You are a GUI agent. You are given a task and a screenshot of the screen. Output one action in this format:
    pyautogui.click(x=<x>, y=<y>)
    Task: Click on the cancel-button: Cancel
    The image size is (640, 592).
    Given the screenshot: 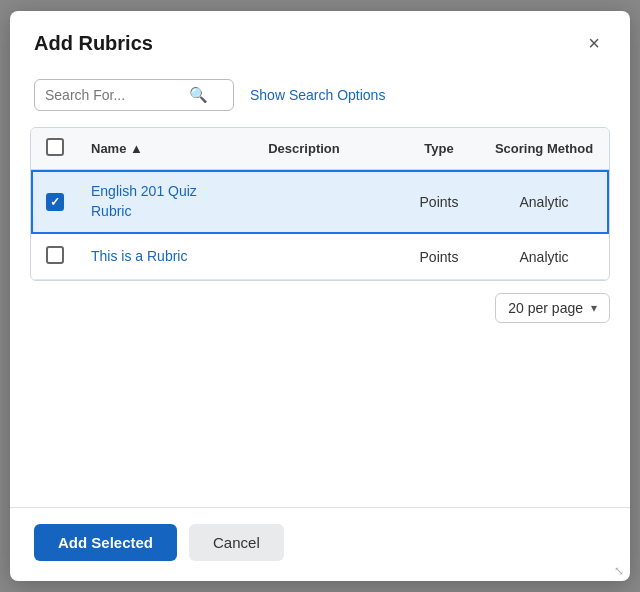 What is the action you would take?
    pyautogui.click(x=236, y=542)
    